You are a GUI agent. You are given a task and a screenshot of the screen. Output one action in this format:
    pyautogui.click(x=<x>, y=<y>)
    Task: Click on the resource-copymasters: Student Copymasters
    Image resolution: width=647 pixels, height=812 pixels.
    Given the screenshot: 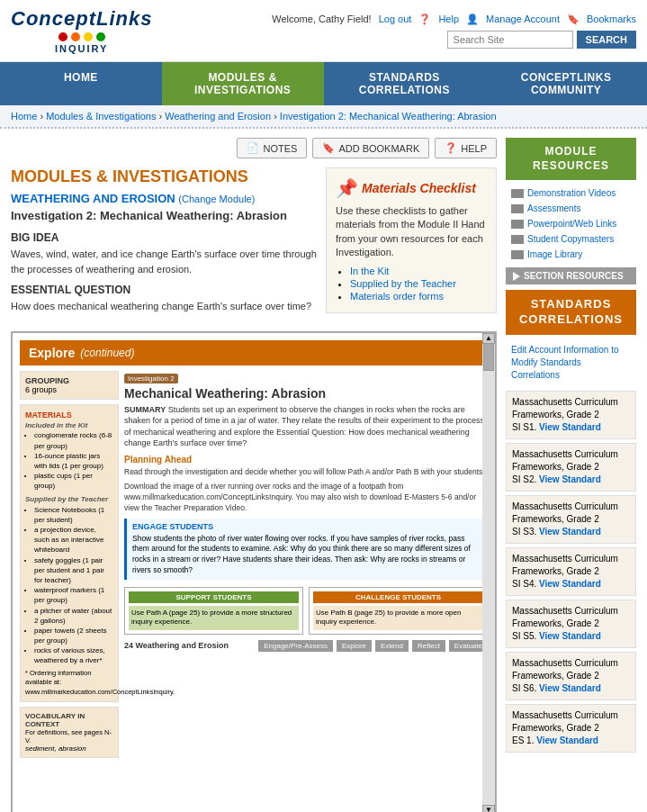 What is the action you would take?
    pyautogui.click(x=571, y=239)
    